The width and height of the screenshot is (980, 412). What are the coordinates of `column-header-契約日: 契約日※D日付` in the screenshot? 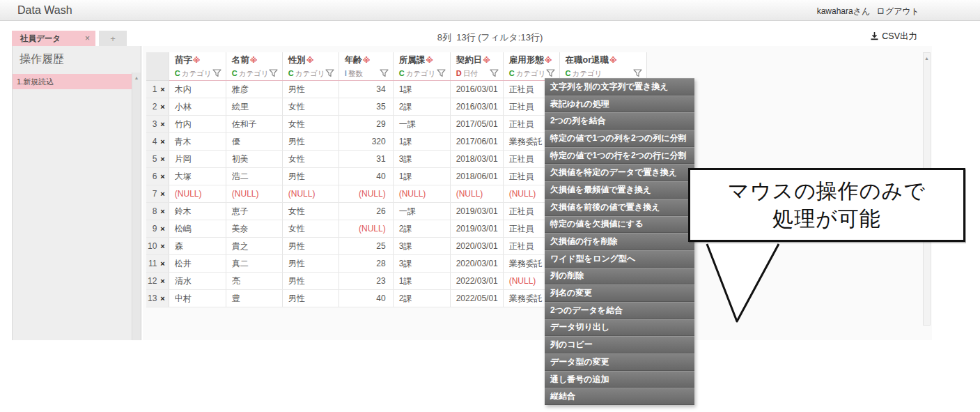 It's located at (476, 67).